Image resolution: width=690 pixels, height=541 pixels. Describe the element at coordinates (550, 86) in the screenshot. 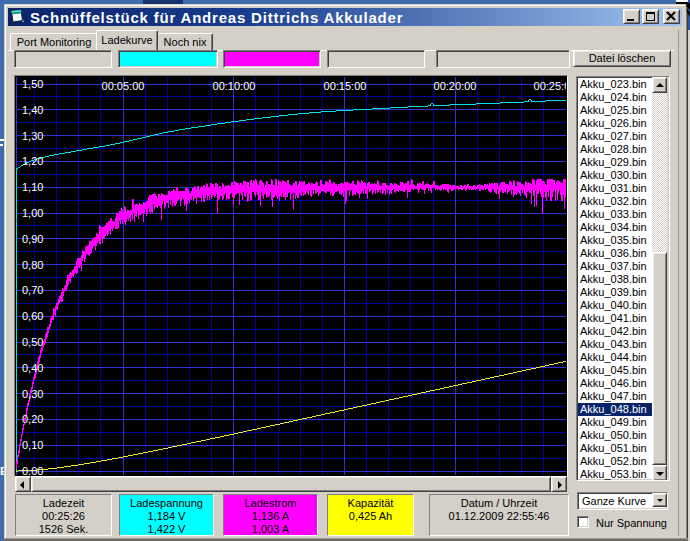

I see `svg-text: 00:25:00` at that location.